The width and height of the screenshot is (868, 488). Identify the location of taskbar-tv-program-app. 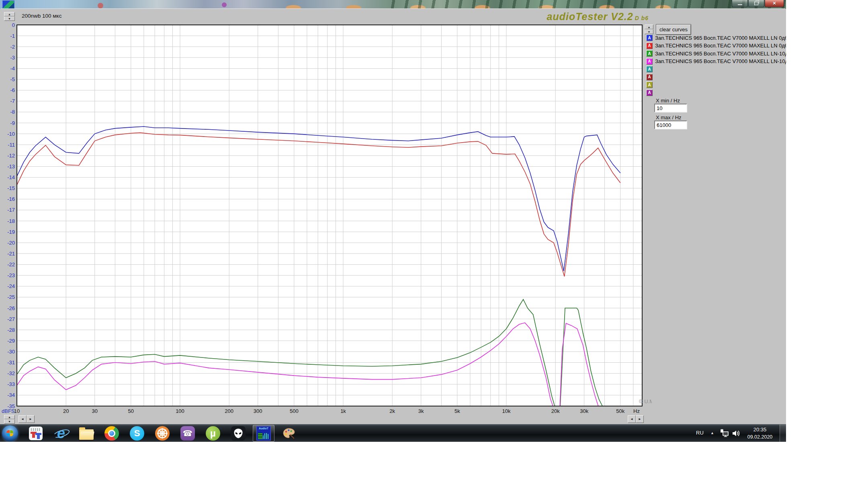
(36, 433).